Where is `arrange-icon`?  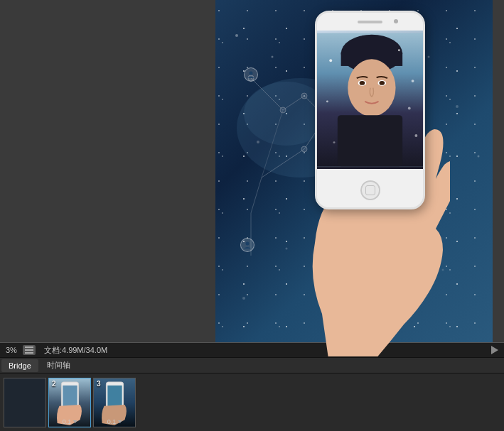
arrange-icon is located at coordinates (29, 350).